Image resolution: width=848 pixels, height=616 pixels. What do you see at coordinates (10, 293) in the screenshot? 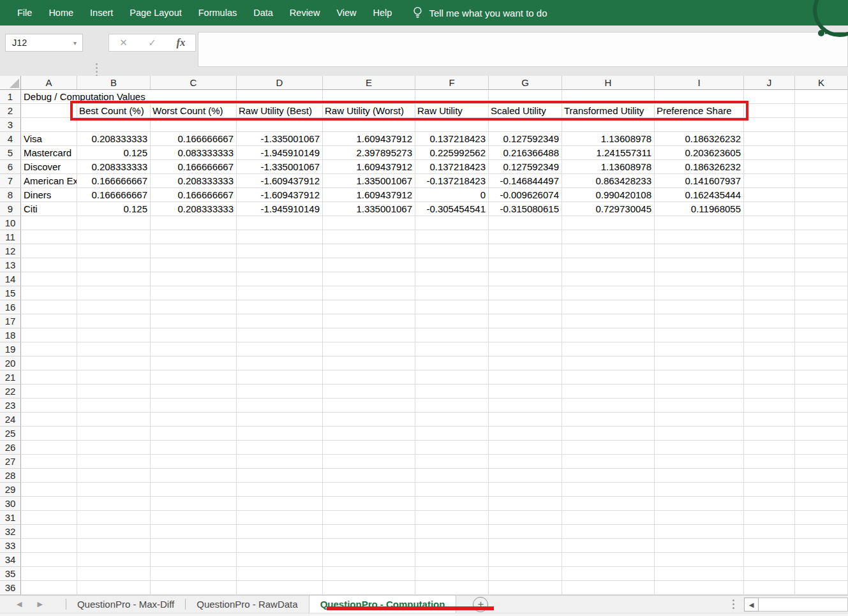
I see `row-header-15: 15` at bounding box center [10, 293].